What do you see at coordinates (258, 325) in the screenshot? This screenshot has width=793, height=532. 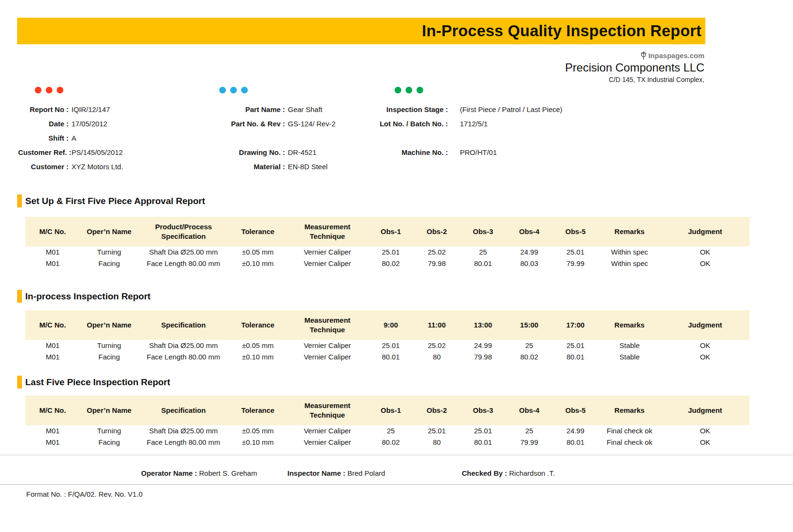 I see `column-header: Tolerance` at bounding box center [258, 325].